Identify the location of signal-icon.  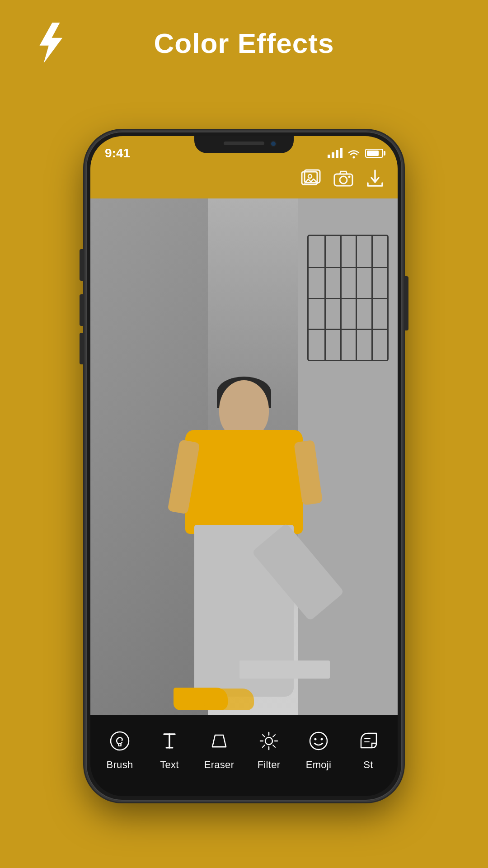
(335, 153).